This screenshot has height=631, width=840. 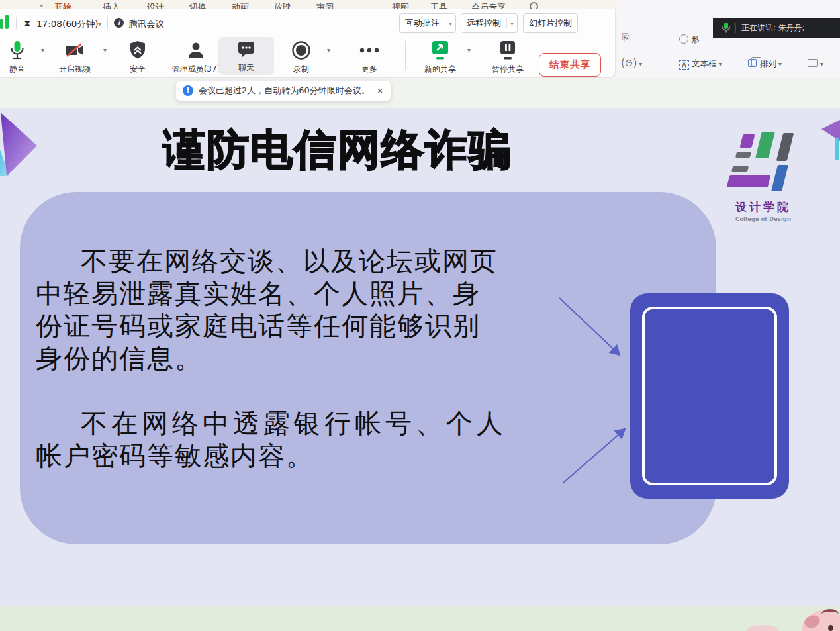 I want to click on speaking-indicator: 正在讲话: 朱丹丹;, so click(x=776, y=28).